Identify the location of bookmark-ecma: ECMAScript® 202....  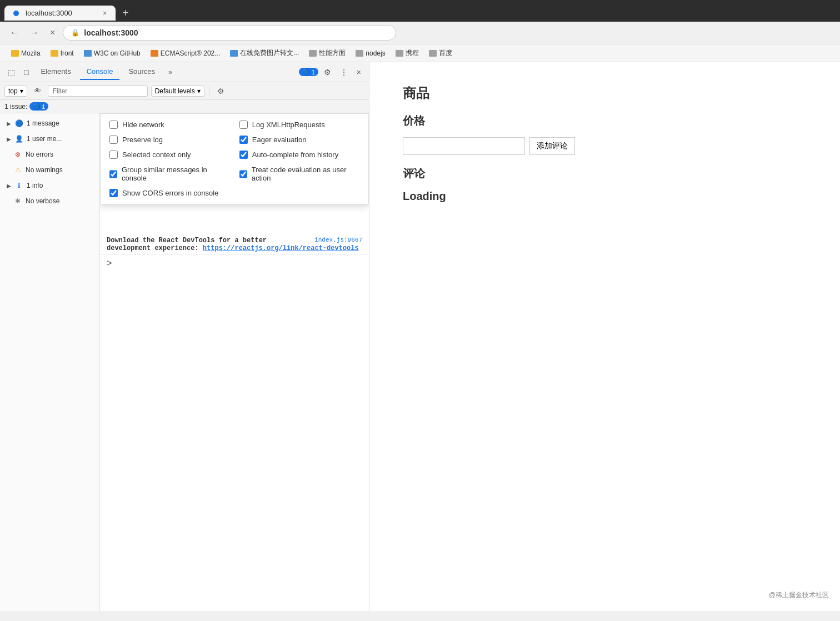
(186, 53).